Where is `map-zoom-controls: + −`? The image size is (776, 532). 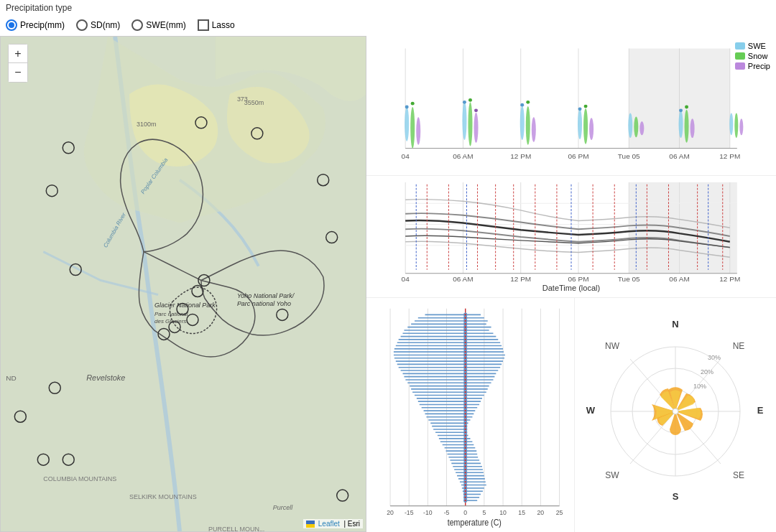 map-zoom-controls: + − is located at coordinates (18, 63).